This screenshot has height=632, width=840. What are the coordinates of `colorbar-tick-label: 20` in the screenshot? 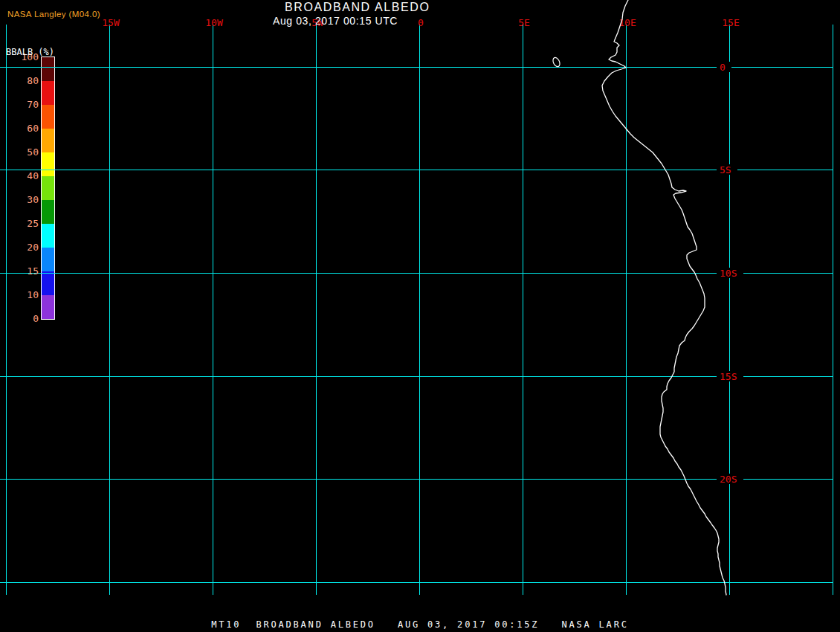 It's located at (33, 247).